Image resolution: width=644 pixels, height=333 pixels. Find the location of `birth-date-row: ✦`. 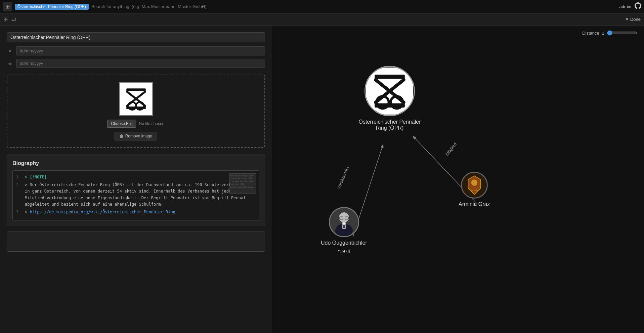

birth-date-row: ✦ is located at coordinates (136, 51).